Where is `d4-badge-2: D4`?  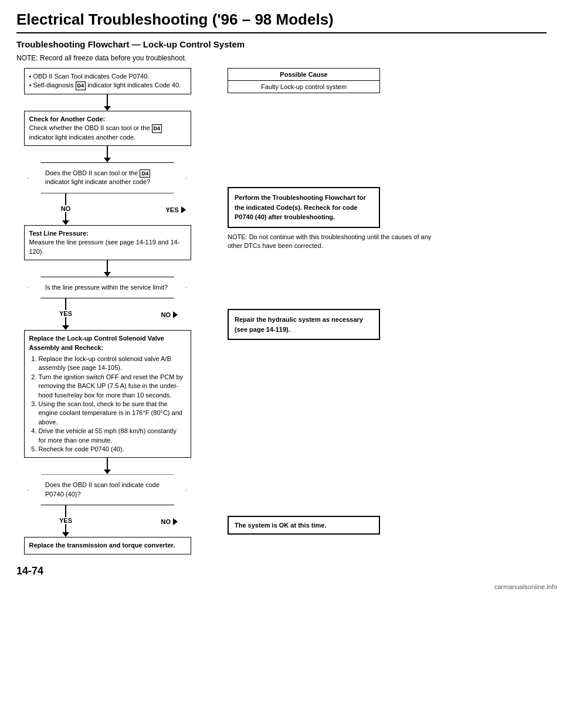
d4-badge-2: D4 is located at coordinates (157, 129).